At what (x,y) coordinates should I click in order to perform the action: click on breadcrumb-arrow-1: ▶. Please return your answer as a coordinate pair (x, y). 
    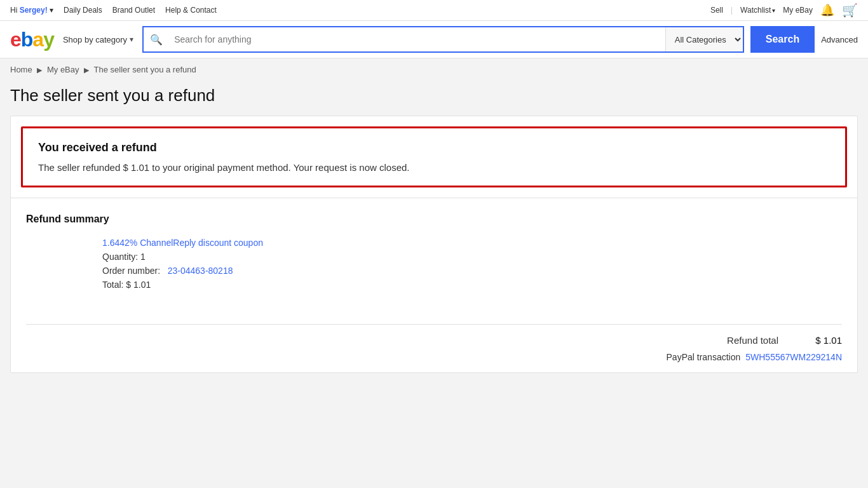
    Looking at the image, I should click on (39, 70).